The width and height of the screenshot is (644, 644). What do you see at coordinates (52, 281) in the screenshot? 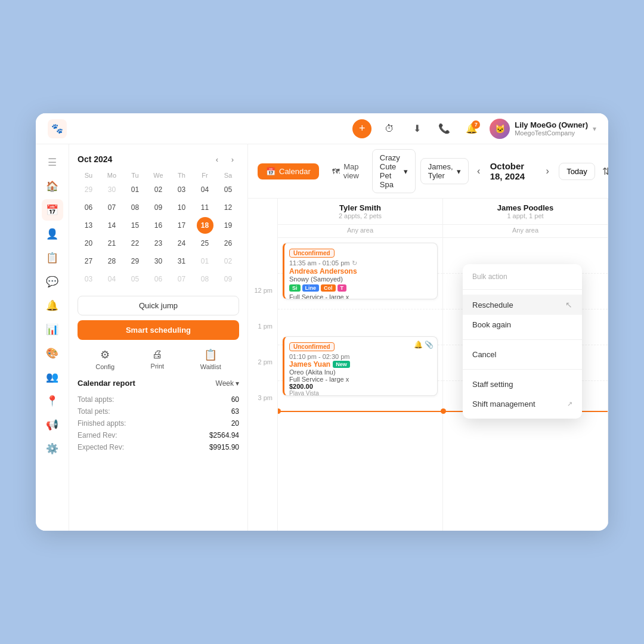
I see `sidebar-item-messages: 💬` at bounding box center [52, 281].